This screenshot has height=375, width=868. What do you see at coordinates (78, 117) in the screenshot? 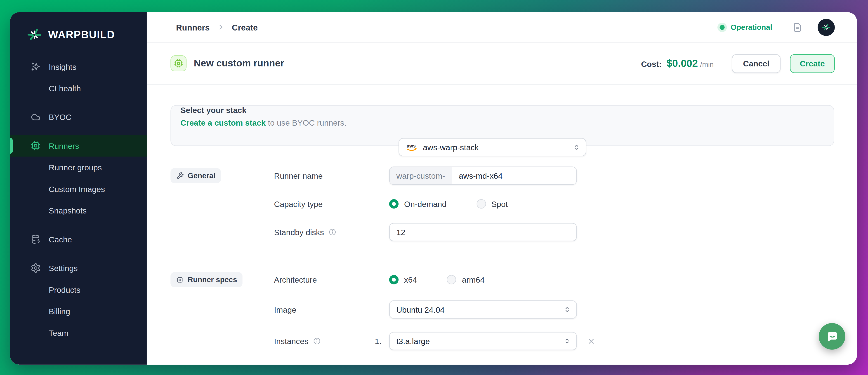
I see `sidebar-item-byoc: BYOC` at bounding box center [78, 117].